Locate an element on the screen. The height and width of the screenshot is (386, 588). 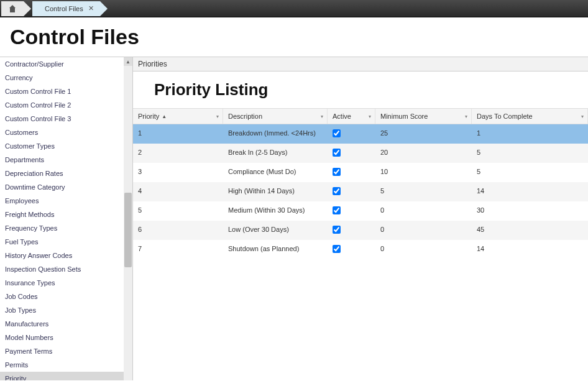
description-cell: Medium (Within 30 Days) is located at coordinates (275, 211).